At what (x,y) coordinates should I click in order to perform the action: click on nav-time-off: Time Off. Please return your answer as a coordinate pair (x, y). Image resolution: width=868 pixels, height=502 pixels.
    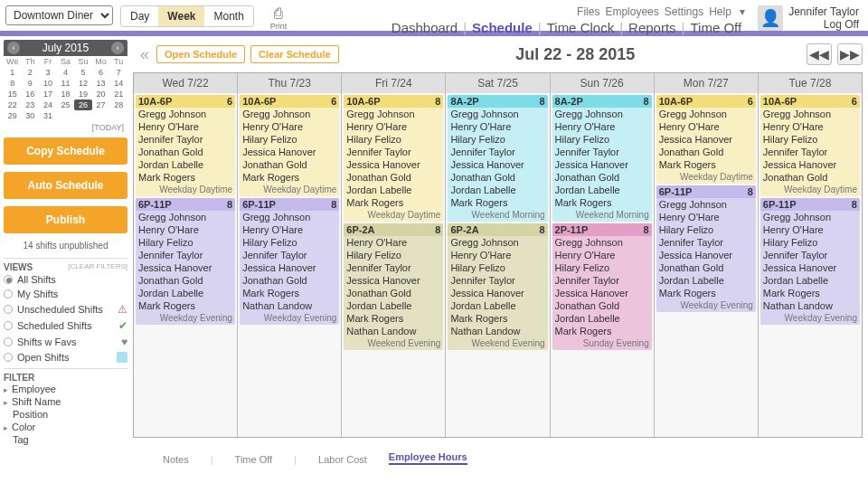
    Looking at the image, I should click on (716, 27).